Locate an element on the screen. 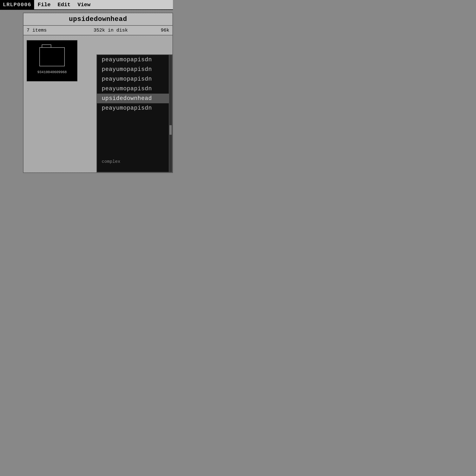 The image size is (476, 476). scrollbar is located at coordinates (170, 113).